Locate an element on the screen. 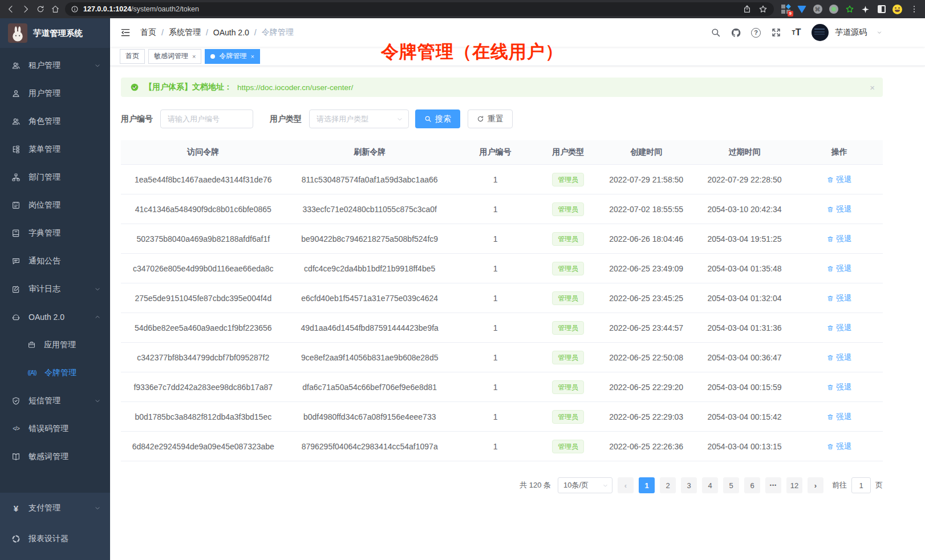  sidebar-item-tenant: 租户管理 is located at coordinates (55, 65).